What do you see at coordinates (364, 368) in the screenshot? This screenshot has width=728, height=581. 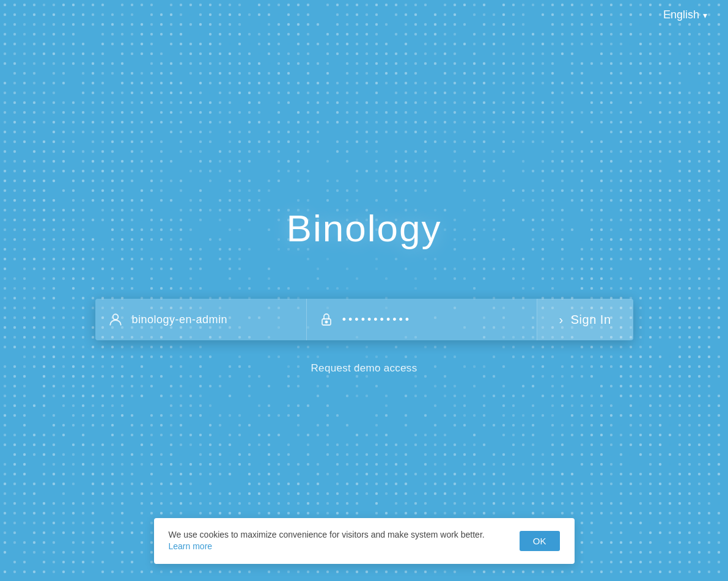 I see `request-demo-link: Request demo access` at bounding box center [364, 368].